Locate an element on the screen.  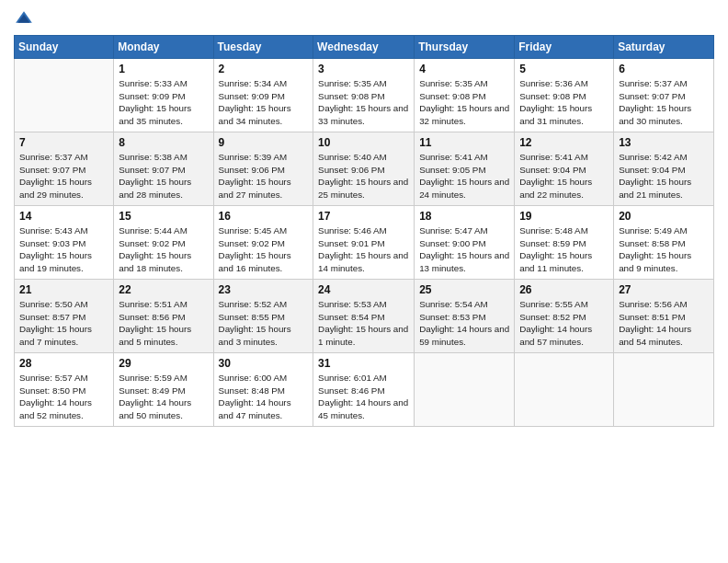
day-info: Sunrise: 5:45 AM Sunset: 9:02 PM Dayligh… is located at coordinates (264, 250).